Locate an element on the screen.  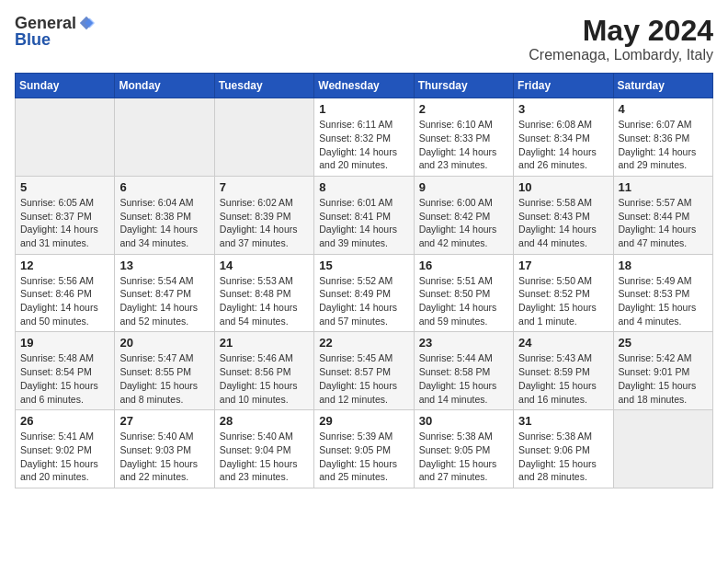
day-cell: 11Sunrise: 5:57 AMSunset: 8:44 PMDayligh… is located at coordinates (663, 215).